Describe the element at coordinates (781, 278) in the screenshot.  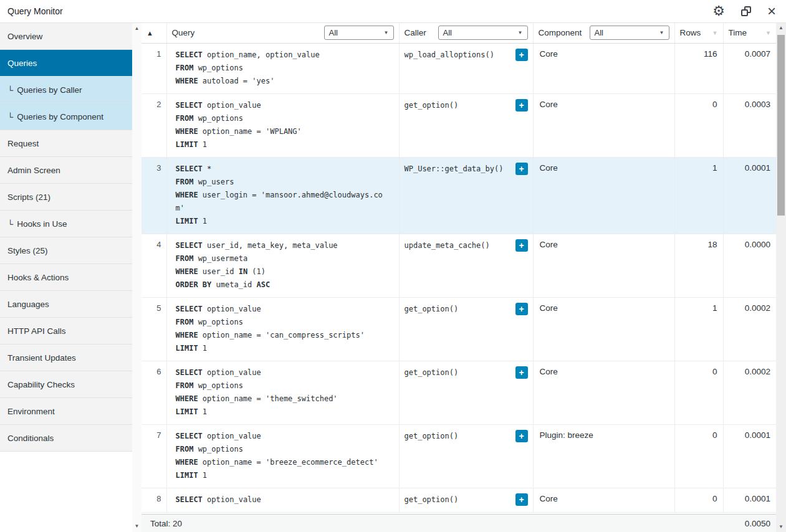
I see `table-scrollbar: ▲ ▼` at that location.